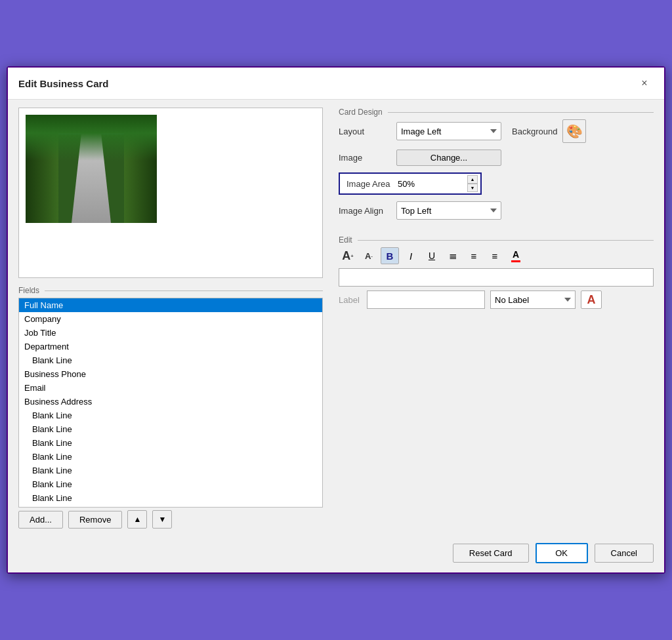 This screenshot has height=640, width=672. I want to click on remove-button: Remove, so click(95, 519).